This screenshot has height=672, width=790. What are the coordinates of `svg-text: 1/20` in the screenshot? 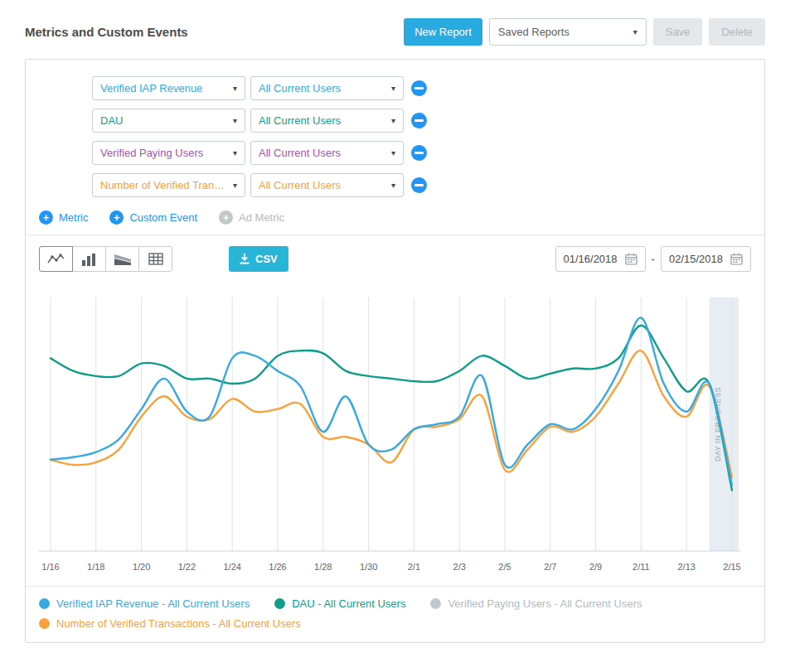 It's located at (141, 567).